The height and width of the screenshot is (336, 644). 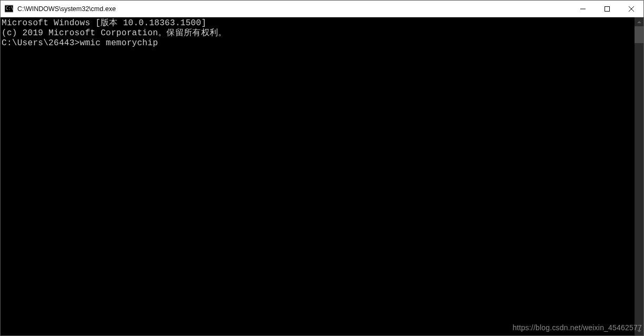 I want to click on scroll-thumb, so click(x=639, y=35).